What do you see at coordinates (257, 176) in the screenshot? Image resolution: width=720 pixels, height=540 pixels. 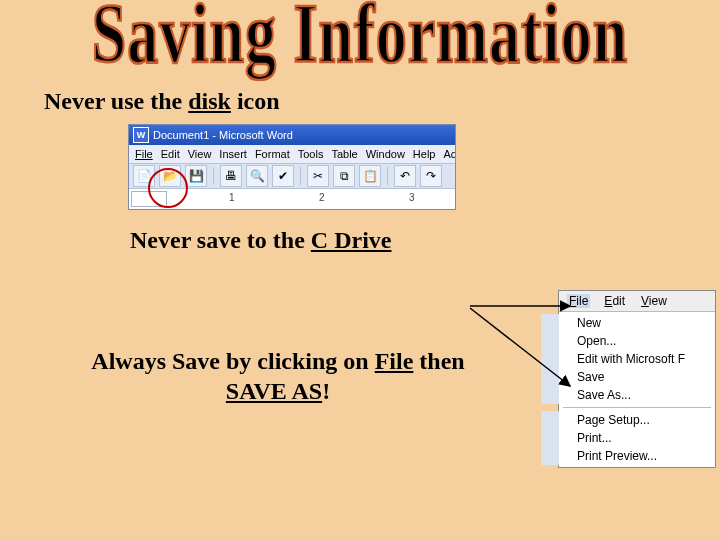 I see `preview-icon: 🔍` at bounding box center [257, 176].